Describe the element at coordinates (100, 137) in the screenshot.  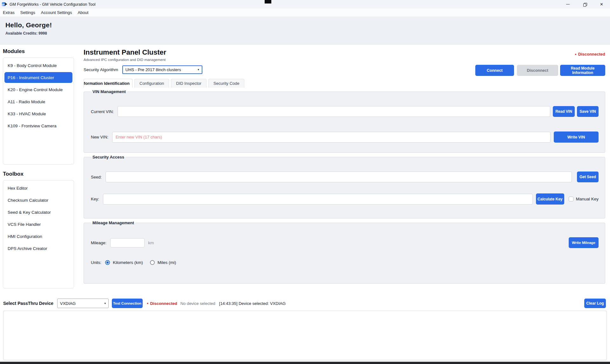
I see `new-vin-label: New VIN:` at that location.